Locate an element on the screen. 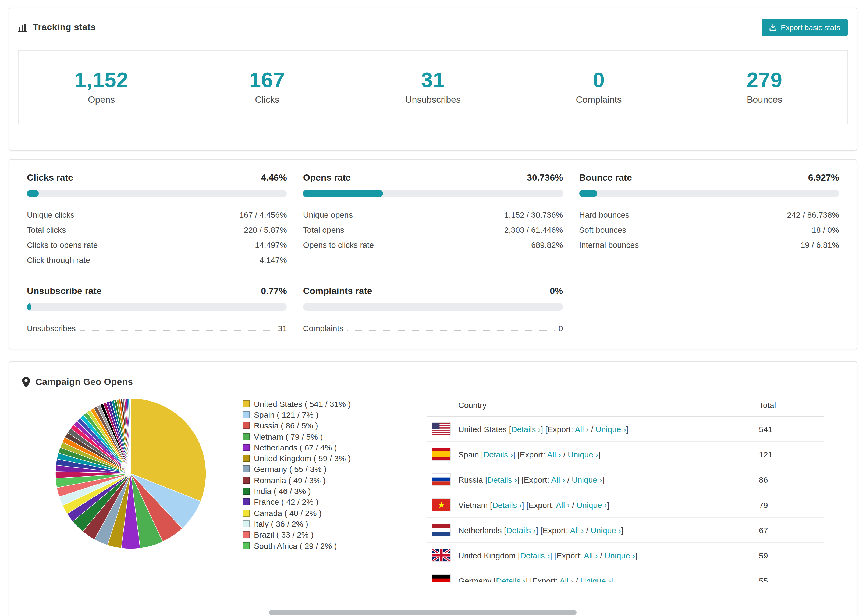 The image size is (866, 616). rate-row-value: 18 / 0% is located at coordinates (825, 230).